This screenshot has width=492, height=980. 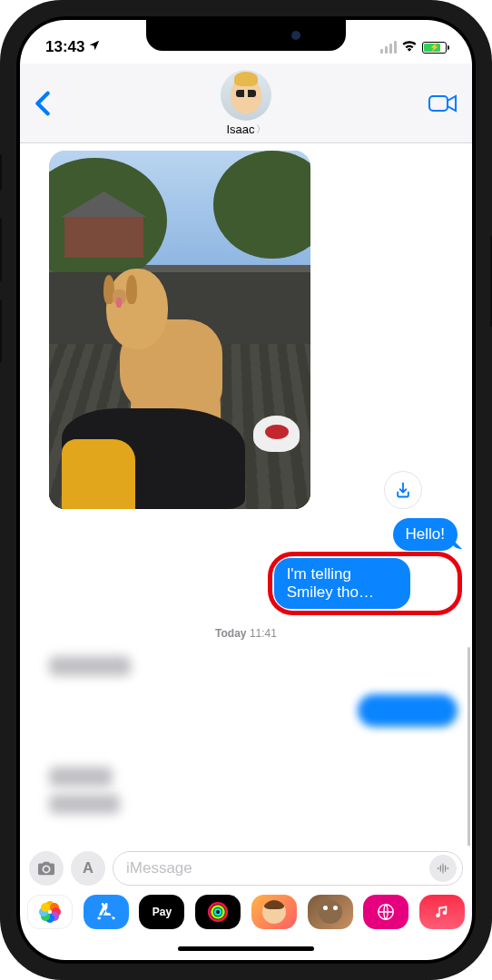 What do you see at coordinates (50, 912) in the screenshot?
I see `photos-app-icon` at bounding box center [50, 912].